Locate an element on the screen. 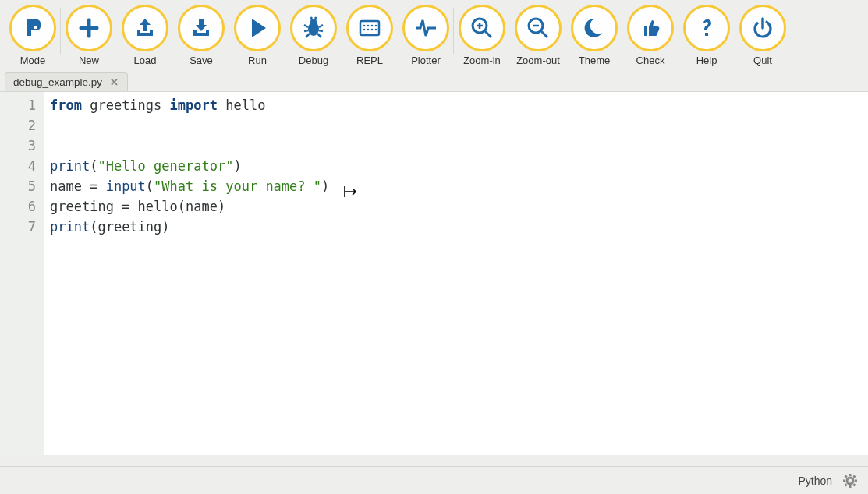 The height and width of the screenshot is (494, 868). zoom-in-icon is located at coordinates (482, 28).